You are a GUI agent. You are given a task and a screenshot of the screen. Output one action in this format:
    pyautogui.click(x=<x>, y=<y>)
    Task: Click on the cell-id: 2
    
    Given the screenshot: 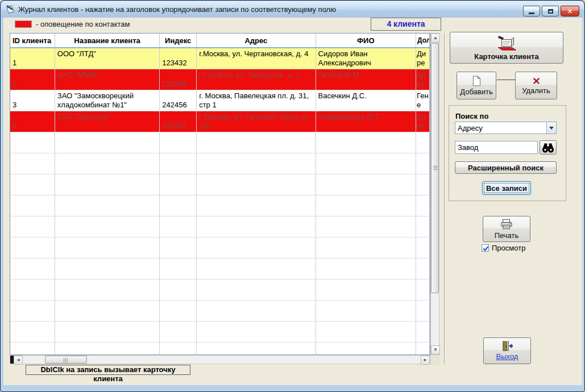 What is the action you would take?
    pyautogui.click(x=33, y=80)
    